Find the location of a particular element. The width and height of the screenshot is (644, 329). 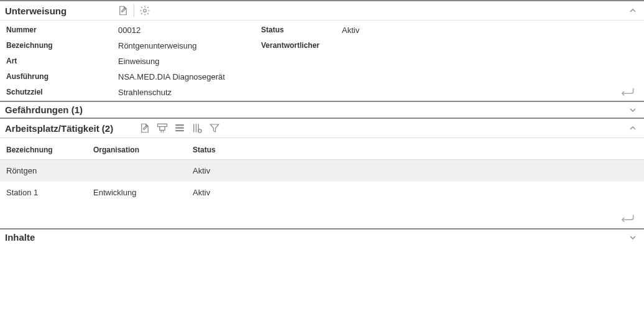

panel-title-gefaehrdungen: Gefährdungen (1) is located at coordinates (44, 109).